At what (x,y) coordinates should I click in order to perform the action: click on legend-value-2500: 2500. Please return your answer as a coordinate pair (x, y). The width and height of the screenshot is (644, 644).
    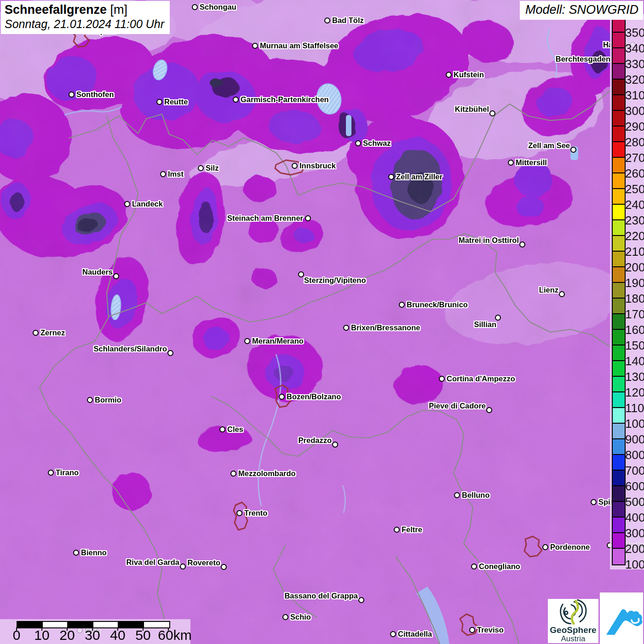
    Looking at the image, I should click on (635, 189).